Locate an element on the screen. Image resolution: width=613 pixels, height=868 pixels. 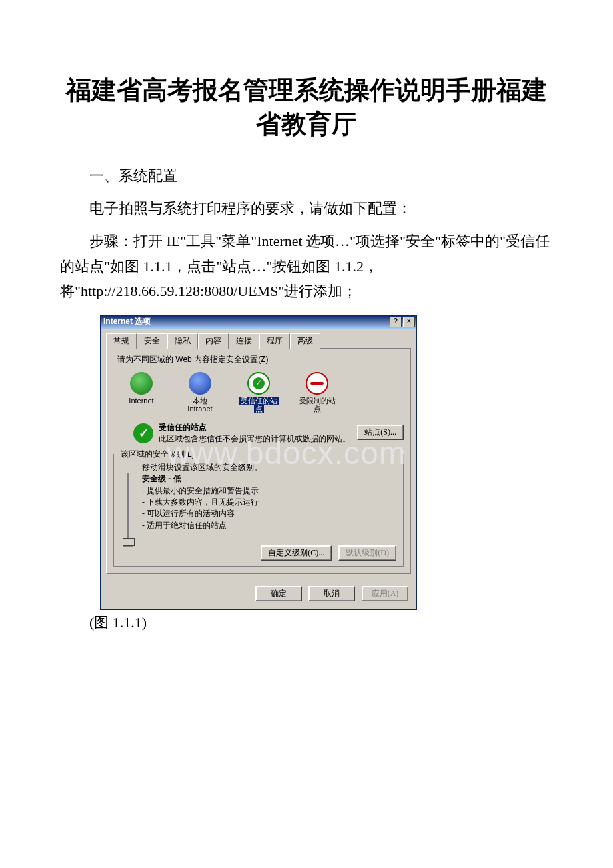
level-bullet: - 提供最小的安全措施和警告提示 is located at coordinates (200, 491).